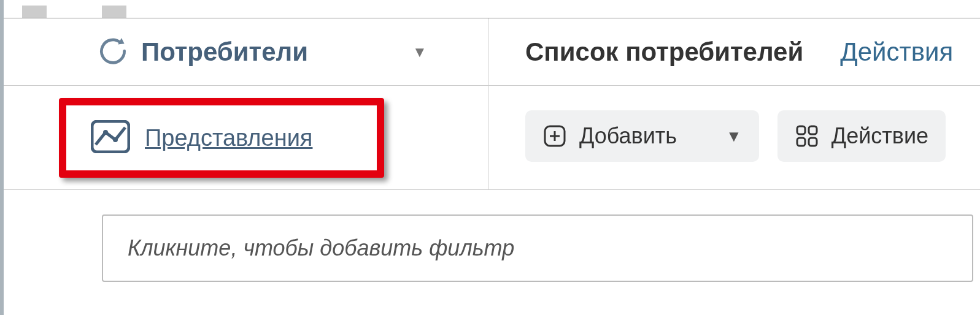 The width and height of the screenshot is (980, 315). Describe the element at coordinates (492, 9) in the screenshot. I see `top-toolbar` at that location.